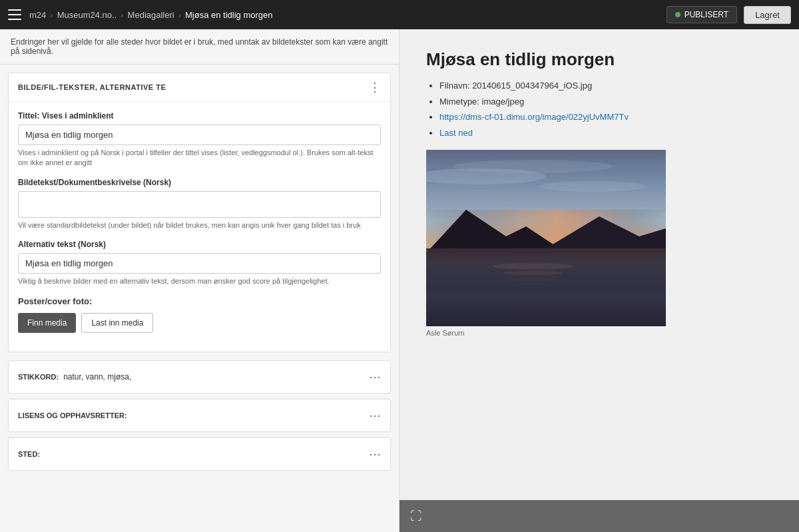 The width and height of the screenshot is (799, 532). Describe the element at coordinates (606, 102) in the screenshot. I see `meta-mimetype: Mimetype: image/jpeg` at that location.